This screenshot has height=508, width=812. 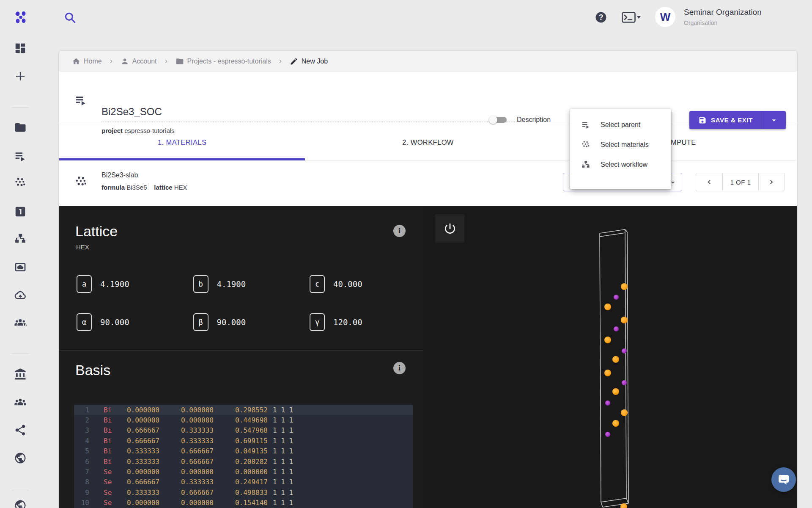 What do you see at coordinates (139, 61) in the screenshot?
I see `breadcrumb-item: Account` at bounding box center [139, 61].